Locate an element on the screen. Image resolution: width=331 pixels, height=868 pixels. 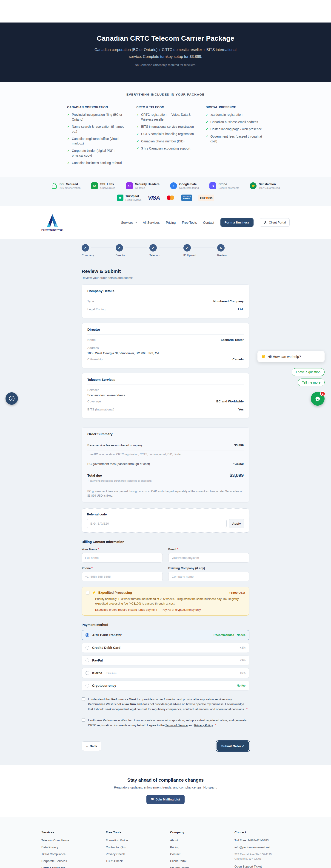
terms-of-service-link: Terms of Service is located at coordinates (176, 725).